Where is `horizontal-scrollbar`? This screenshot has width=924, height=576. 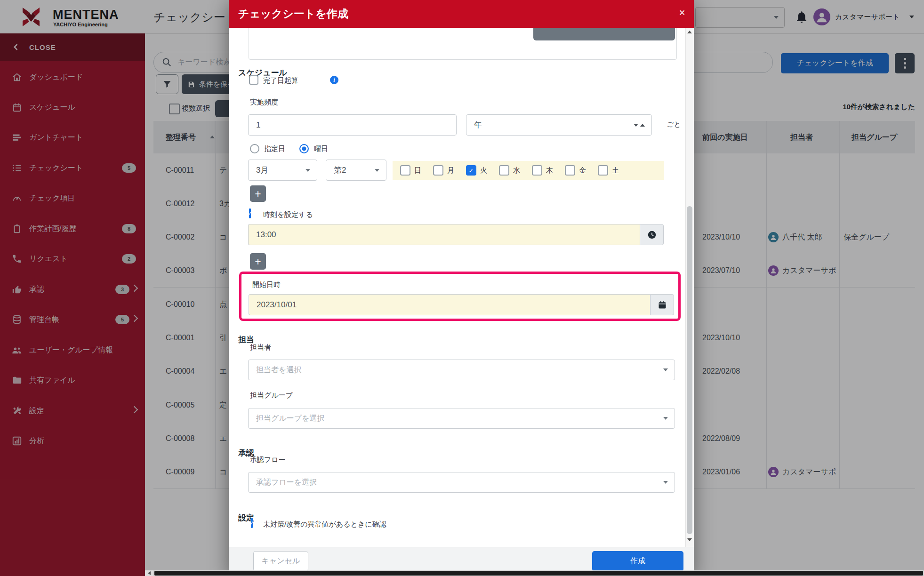
horizontal-scrollbar is located at coordinates (535, 573).